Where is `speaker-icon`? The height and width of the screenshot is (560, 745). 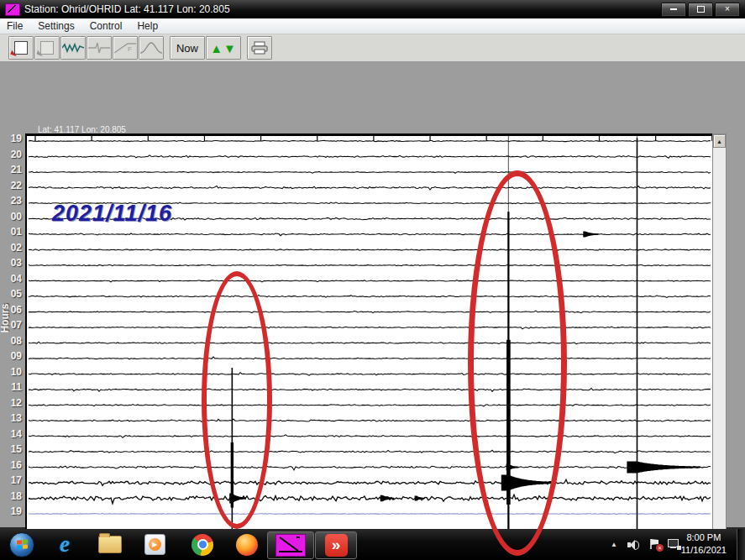 speaker-icon is located at coordinates (633, 545).